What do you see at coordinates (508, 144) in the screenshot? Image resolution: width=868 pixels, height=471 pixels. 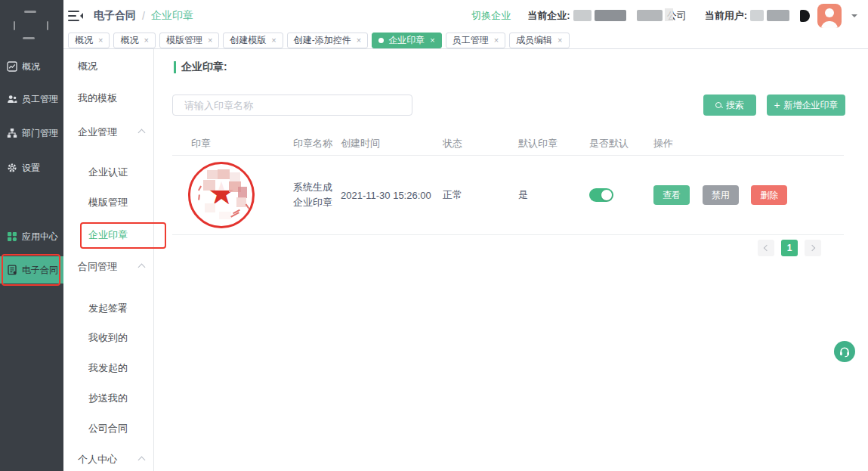 I see `table-header-row: 印章 印章名称 创建时间 状态 默认印章 是否默认 操作` at bounding box center [508, 144].